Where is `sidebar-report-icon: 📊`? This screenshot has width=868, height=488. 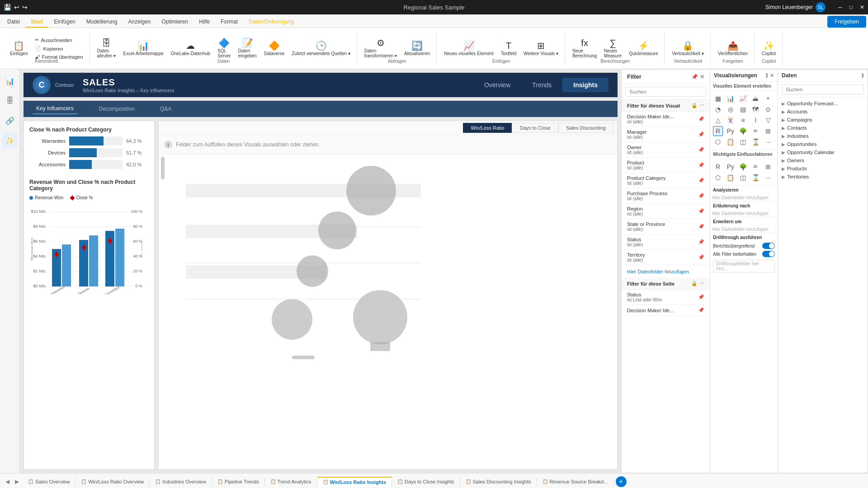 sidebar-report-icon: 📊 is located at coordinates (10, 81).